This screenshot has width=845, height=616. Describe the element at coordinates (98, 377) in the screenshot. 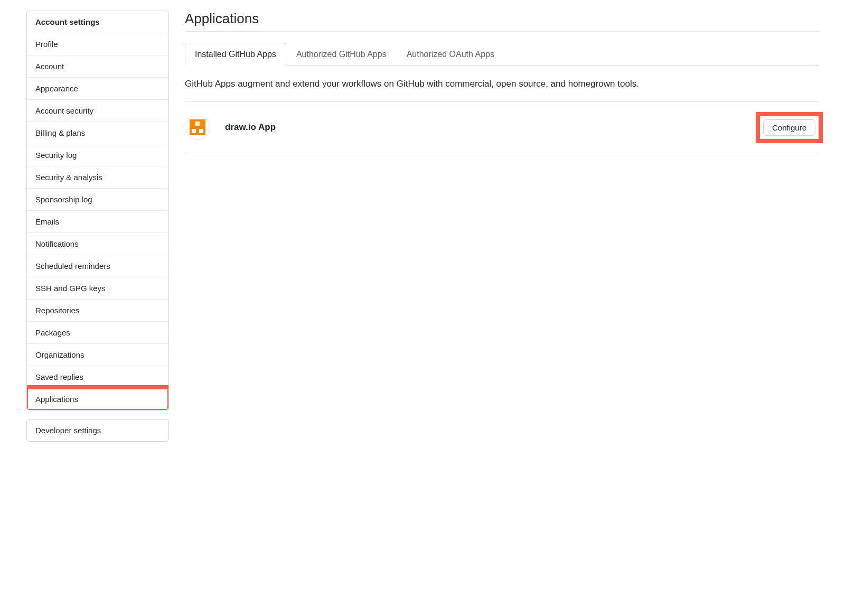

I see `sidebar-item-saved-replies: Saved replies` at that location.